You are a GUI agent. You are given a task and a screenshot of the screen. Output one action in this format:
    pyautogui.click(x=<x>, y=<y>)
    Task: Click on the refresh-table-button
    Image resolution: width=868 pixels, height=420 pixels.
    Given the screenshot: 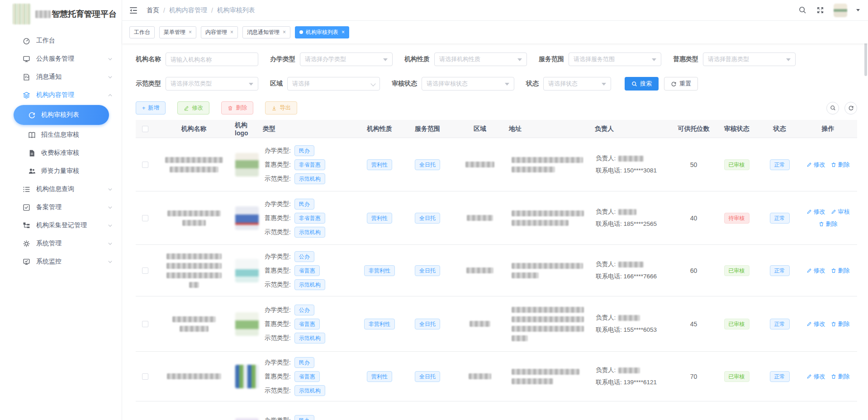 What is the action you would take?
    pyautogui.click(x=851, y=108)
    